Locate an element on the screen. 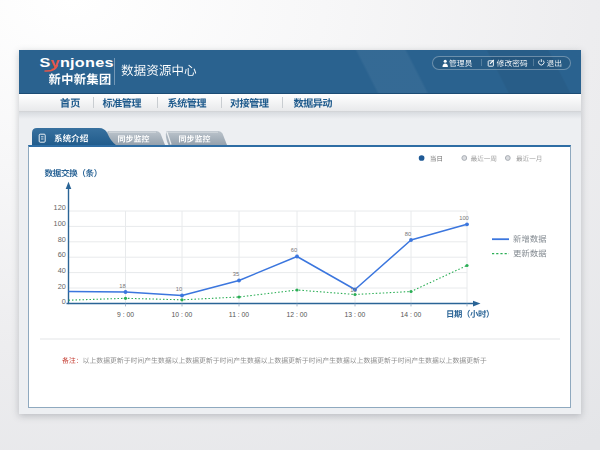 The width and height of the screenshot is (600, 450). svg-text: 12 : 00 is located at coordinates (298, 314).